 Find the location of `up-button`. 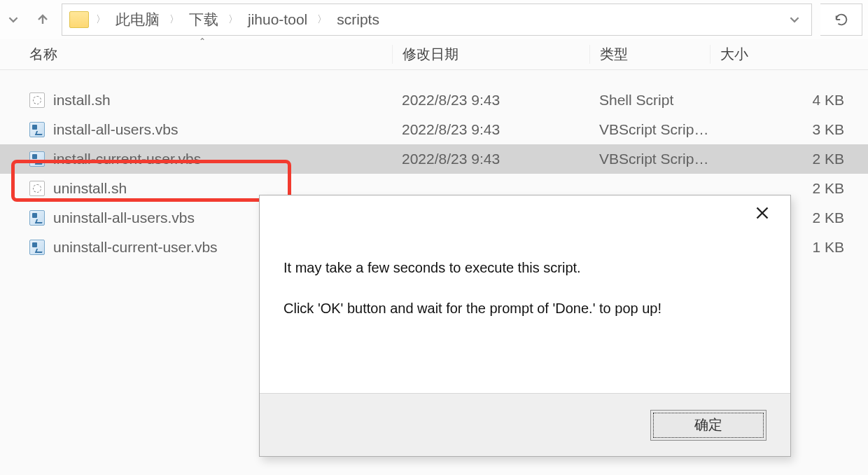

up-button is located at coordinates (43, 20).